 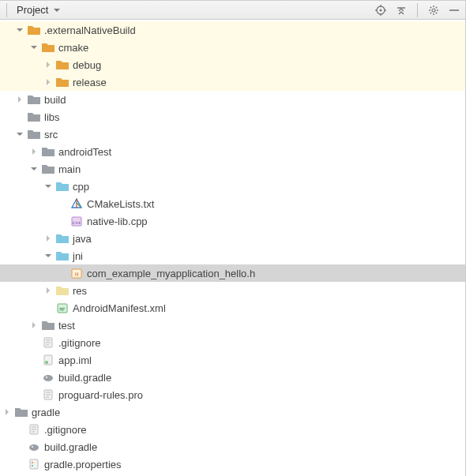 I want to click on tree-label: gradle, so click(x=46, y=412).